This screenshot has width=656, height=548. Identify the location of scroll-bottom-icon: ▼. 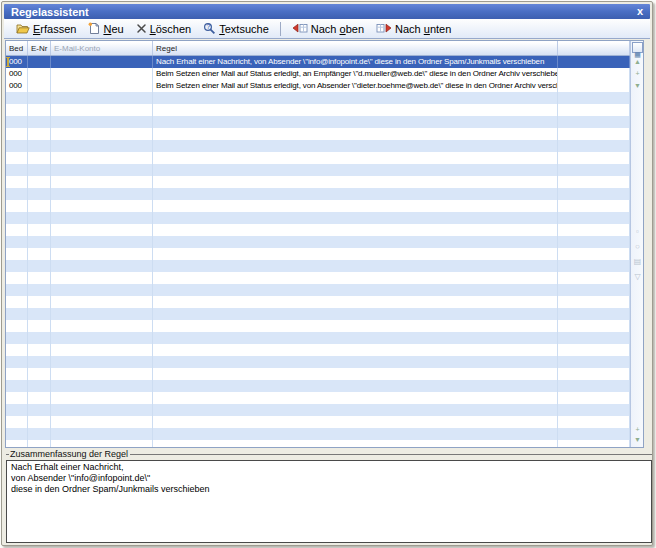
(638, 440).